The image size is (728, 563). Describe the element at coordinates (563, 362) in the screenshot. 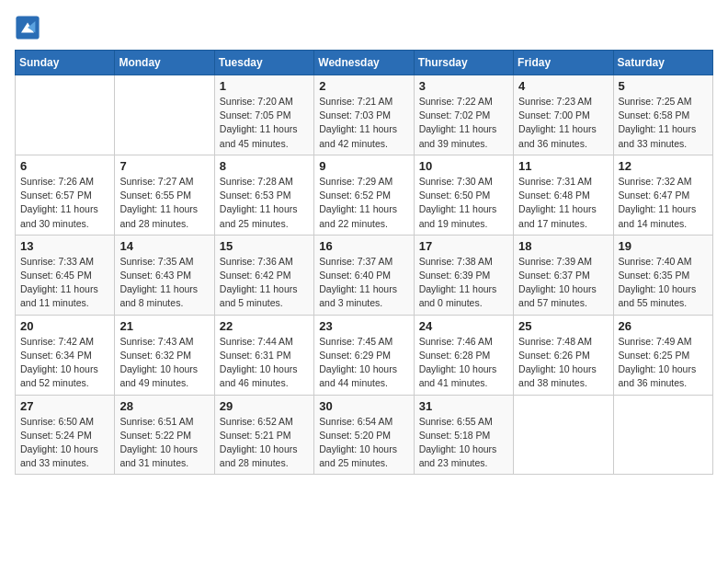

I see `day-info: Sunrise: 7:48 AM Sunset: 6:26 PM Dayligh…` at that location.